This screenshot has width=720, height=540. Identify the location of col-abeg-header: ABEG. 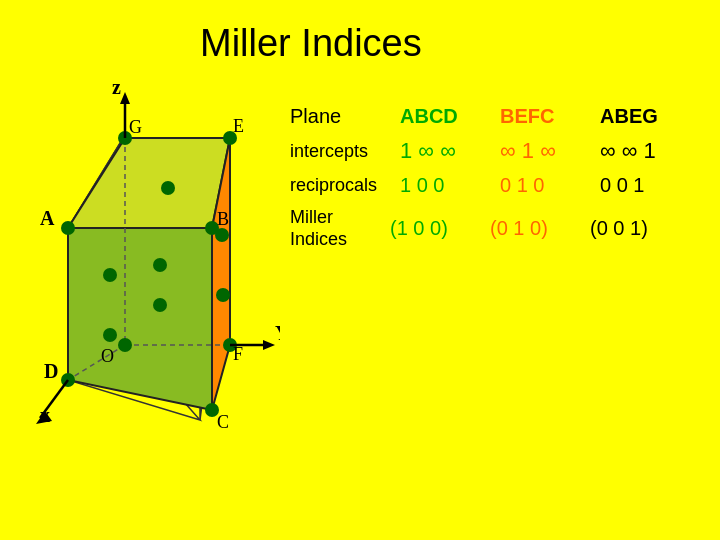
(655, 116).